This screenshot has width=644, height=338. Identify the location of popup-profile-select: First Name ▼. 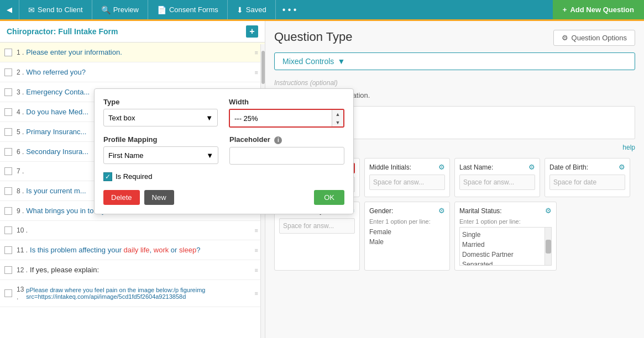
(161, 155).